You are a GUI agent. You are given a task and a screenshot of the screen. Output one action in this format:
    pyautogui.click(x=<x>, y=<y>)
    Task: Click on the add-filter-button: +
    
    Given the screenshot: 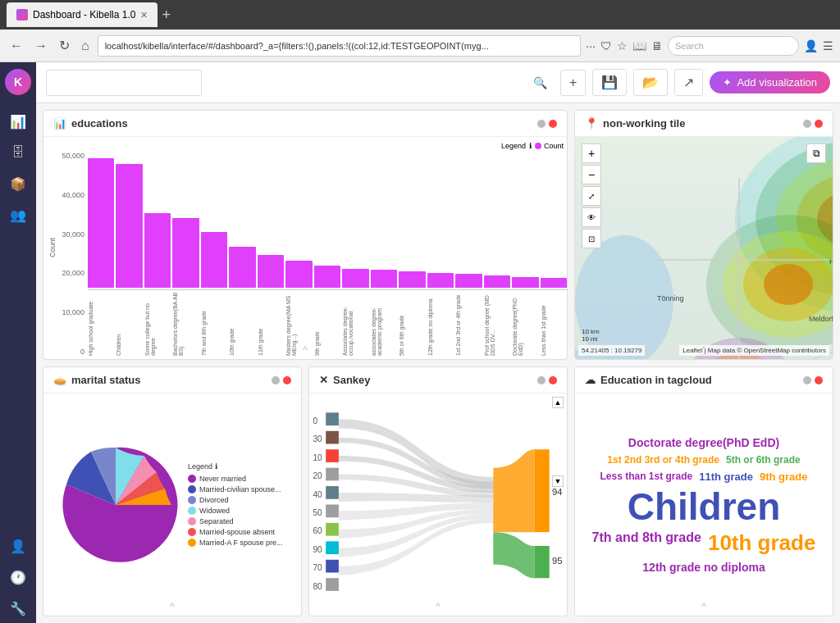 What is the action you would take?
    pyautogui.click(x=573, y=83)
    